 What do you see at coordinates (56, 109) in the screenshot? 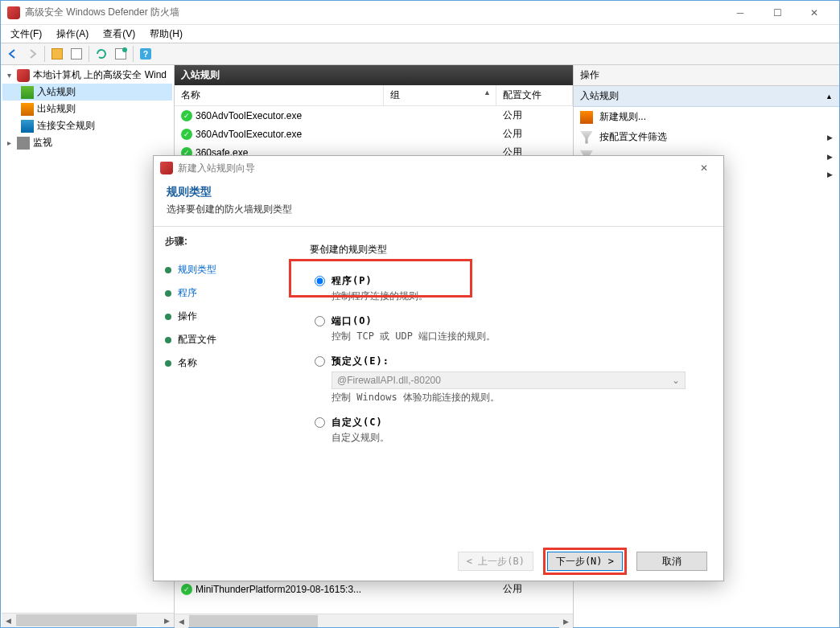
I see `tree-outbound-label: 出站规则` at bounding box center [56, 109].